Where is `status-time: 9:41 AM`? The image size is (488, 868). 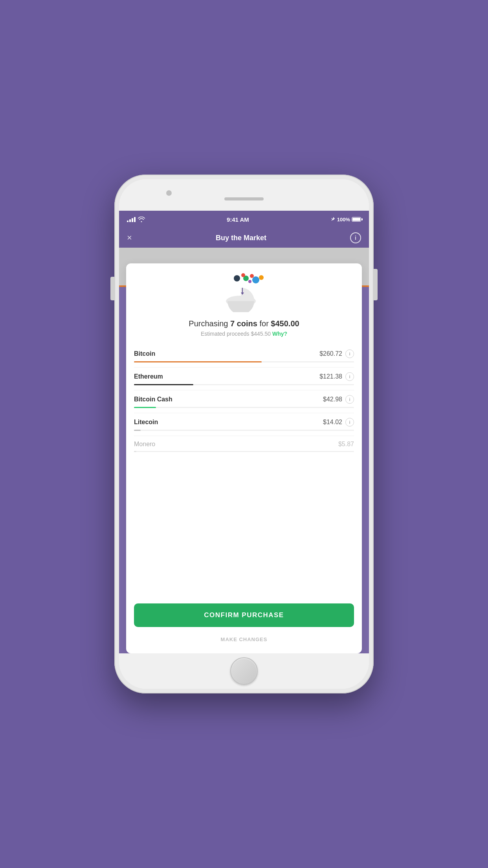 status-time: 9:41 AM is located at coordinates (238, 219).